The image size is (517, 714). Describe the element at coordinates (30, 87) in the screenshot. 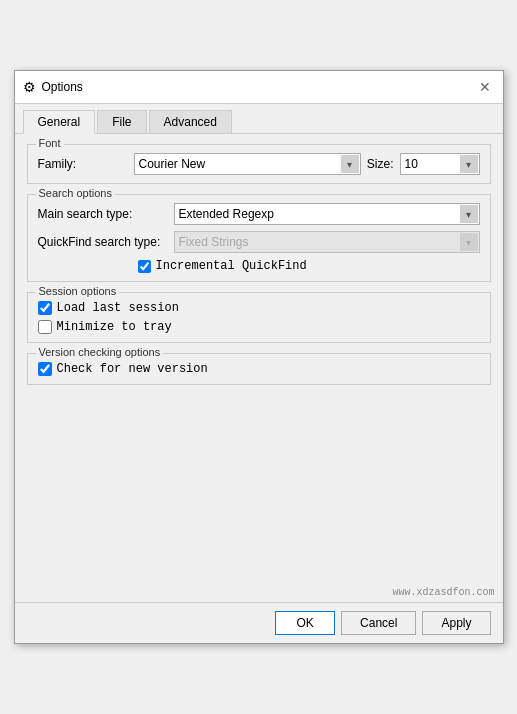

I see `window-icon: ⚙` at that location.